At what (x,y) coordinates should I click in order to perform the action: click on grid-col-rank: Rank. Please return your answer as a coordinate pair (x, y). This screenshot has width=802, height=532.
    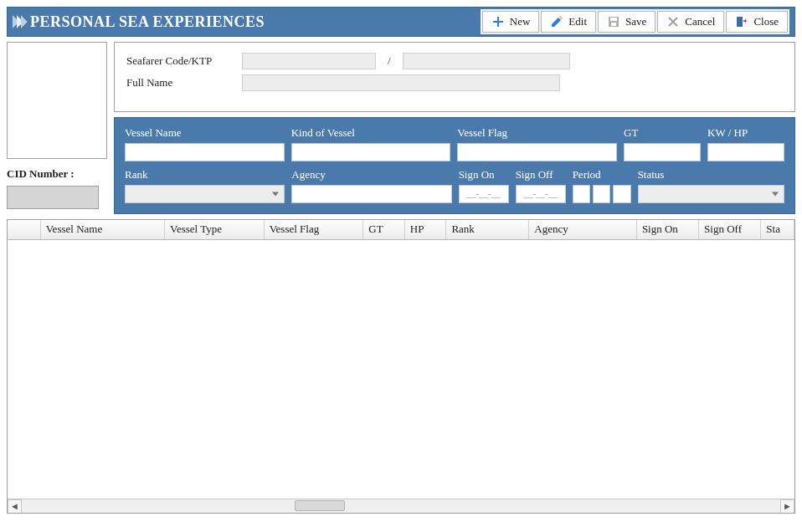
    Looking at the image, I should click on (487, 229).